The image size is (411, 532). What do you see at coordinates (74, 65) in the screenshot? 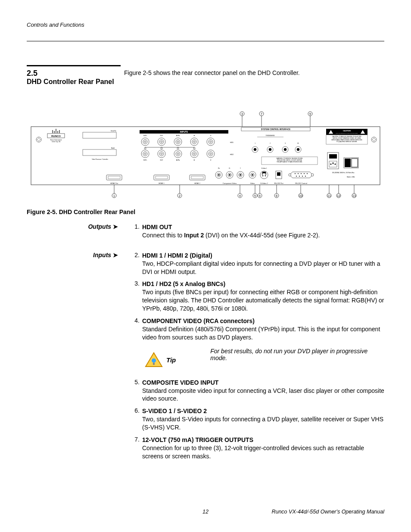
I see `section-rule` at bounding box center [74, 65].